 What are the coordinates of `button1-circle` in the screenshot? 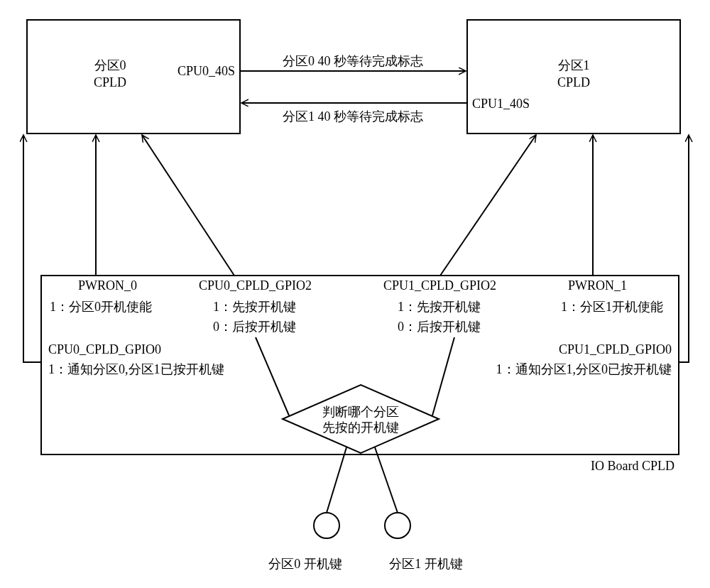 It's located at (398, 526).